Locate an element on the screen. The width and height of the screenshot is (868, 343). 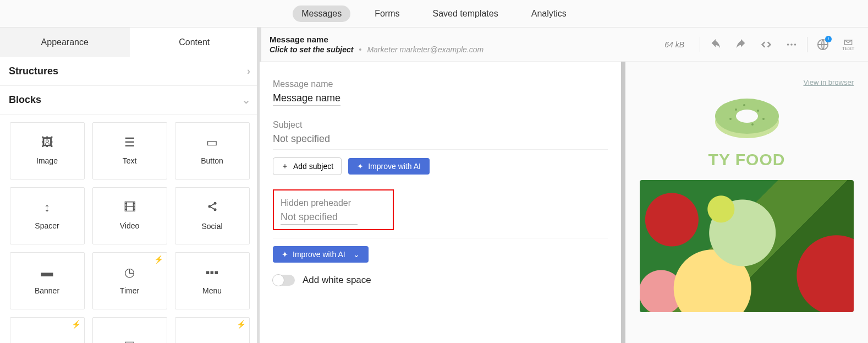
globe-button: ! is located at coordinates (823, 45).